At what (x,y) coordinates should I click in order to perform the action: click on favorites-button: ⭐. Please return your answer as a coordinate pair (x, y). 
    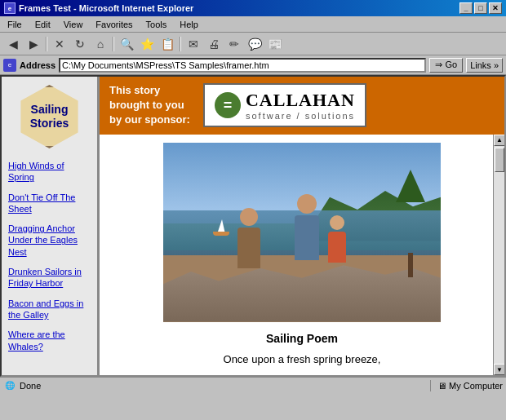
    Looking at the image, I should click on (147, 44).